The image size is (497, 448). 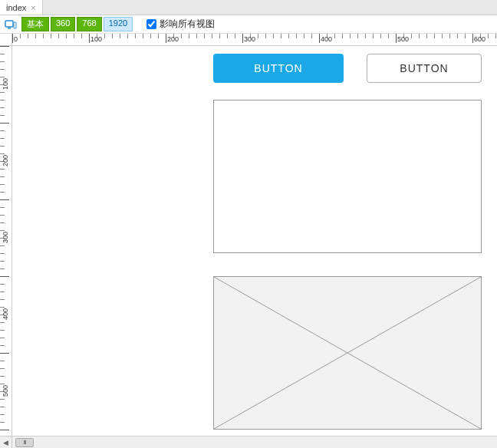 What do you see at coordinates (152, 25) in the screenshot?
I see `affect-all-checkbox` at bounding box center [152, 25].